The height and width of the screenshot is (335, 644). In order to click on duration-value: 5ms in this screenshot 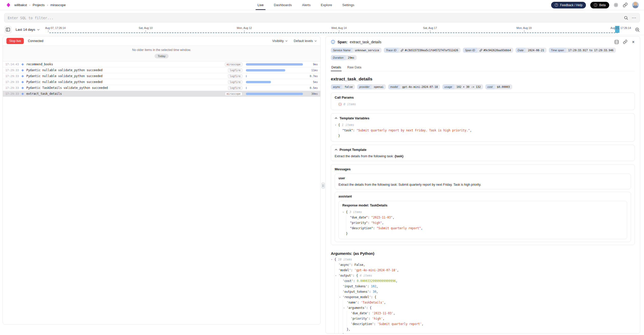, I will do `click(312, 82)`.